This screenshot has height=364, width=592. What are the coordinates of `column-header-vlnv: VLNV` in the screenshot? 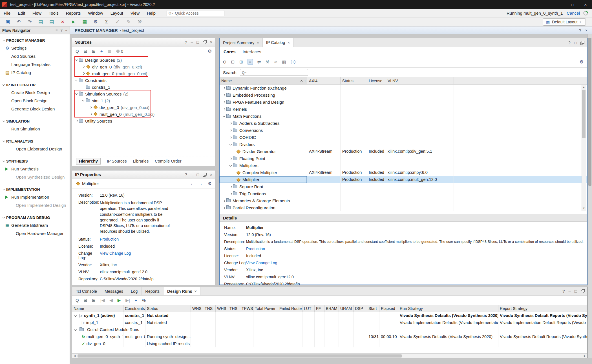 It's located at (420, 81).